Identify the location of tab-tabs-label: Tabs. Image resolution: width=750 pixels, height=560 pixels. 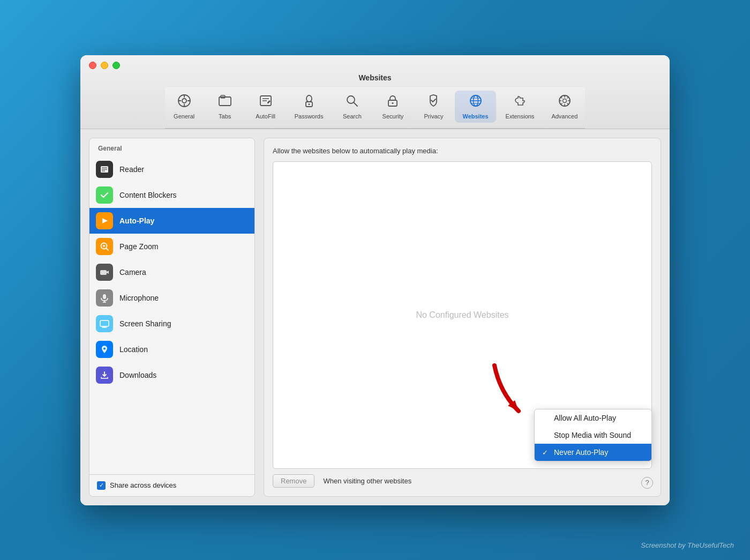
(225, 116).